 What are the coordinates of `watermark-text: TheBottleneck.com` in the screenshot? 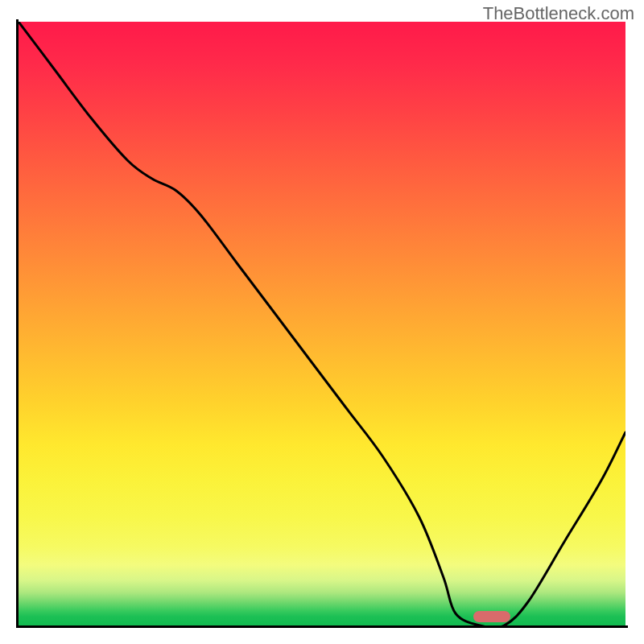 It's located at (559, 14).